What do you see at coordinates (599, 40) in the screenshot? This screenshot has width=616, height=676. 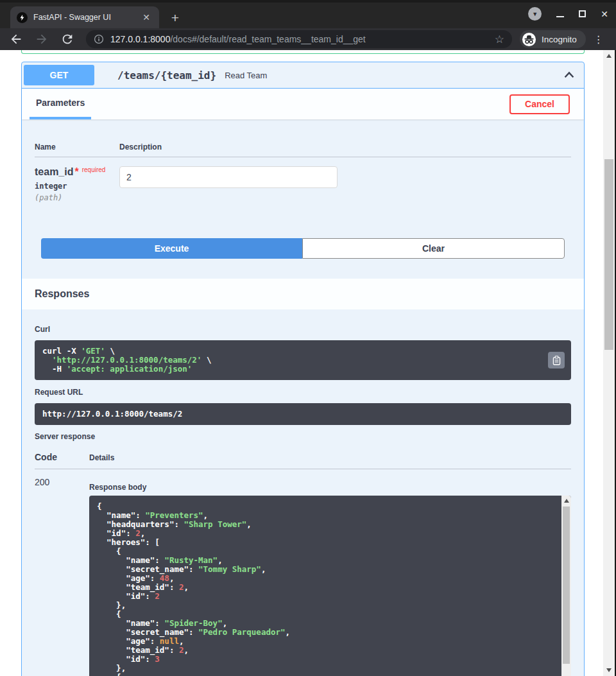 I see `browser-menu-icon: ⋮` at bounding box center [599, 40].